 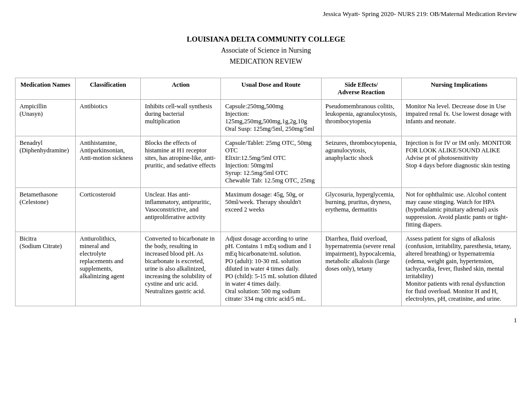 What do you see at coordinates (266, 62) in the screenshot?
I see `course-line: MEDICATION REVIEW` at bounding box center [266, 62].